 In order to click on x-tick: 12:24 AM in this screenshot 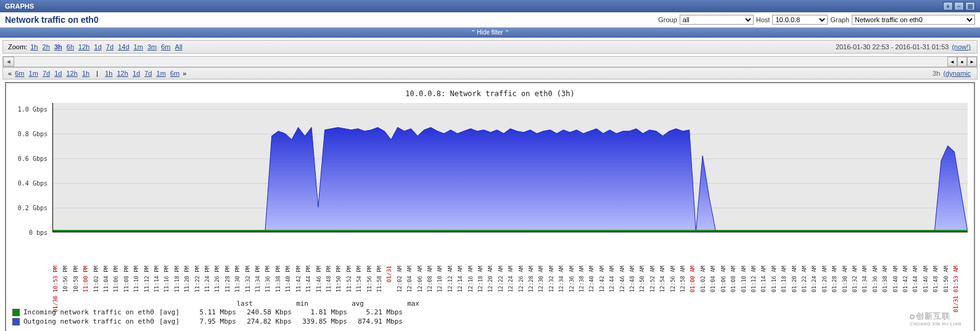, I will do `click(511, 279)`.